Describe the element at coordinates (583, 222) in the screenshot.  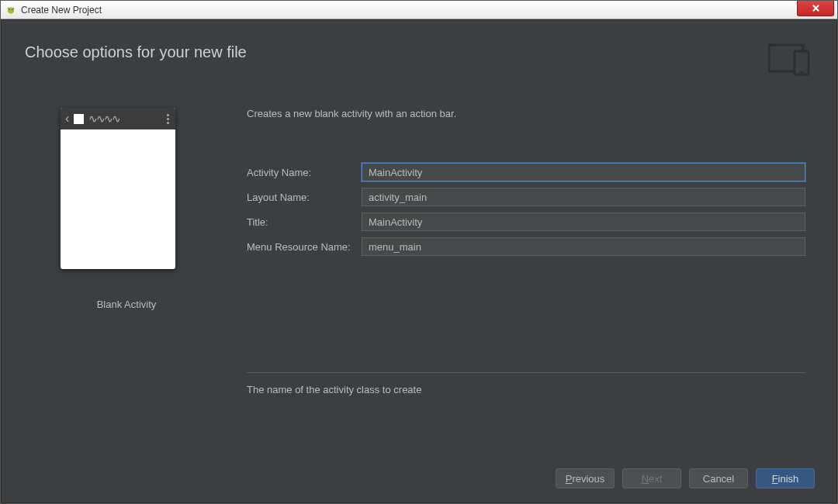
I see `title-input` at that location.